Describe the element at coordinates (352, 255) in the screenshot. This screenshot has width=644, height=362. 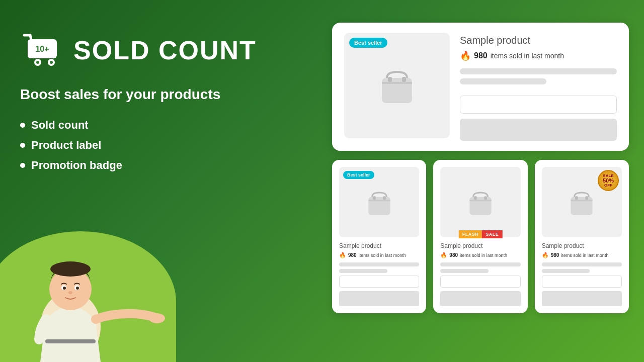
I see `sold-count-num-sm-1: 980` at that location.